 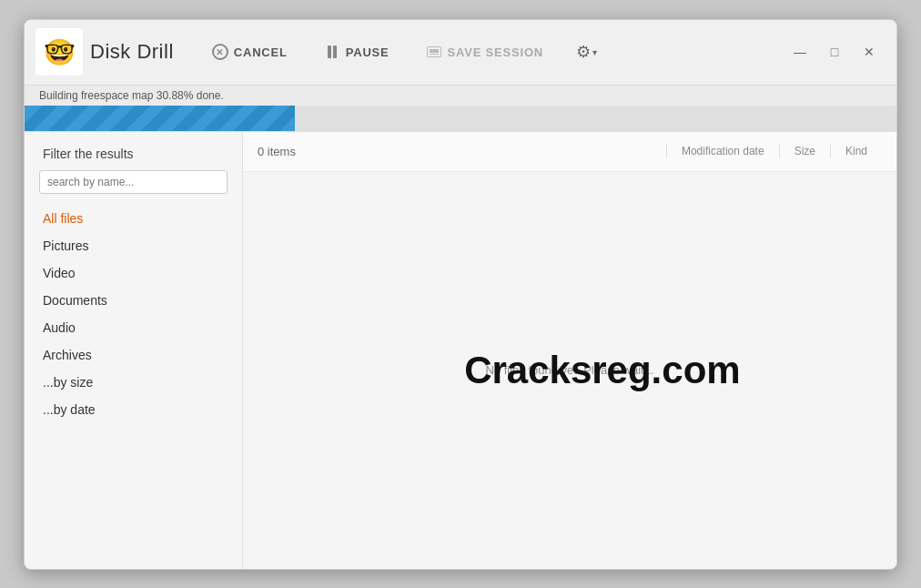 What do you see at coordinates (133, 218) in the screenshot?
I see `sidebar-item-all-files: All files` at bounding box center [133, 218].